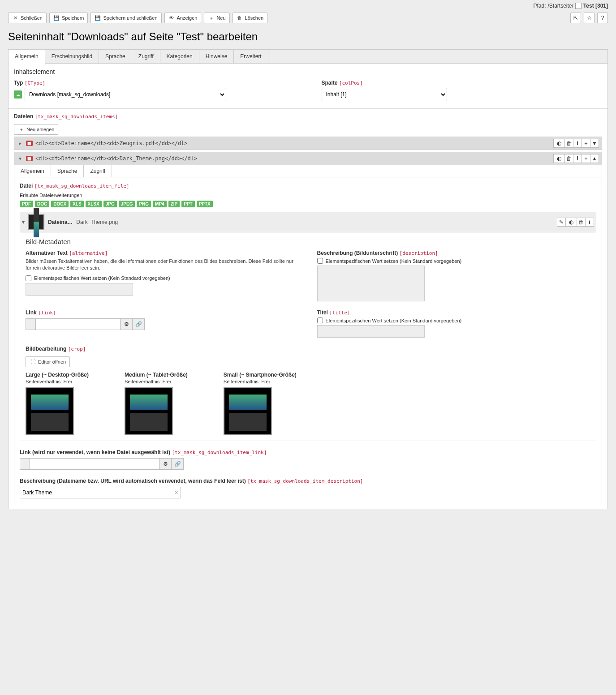 The height and width of the screenshot is (695, 616). Describe the element at coordinates (177, 464) in the screenshot. I see `item-link-browser-button: 🔗` at that location.